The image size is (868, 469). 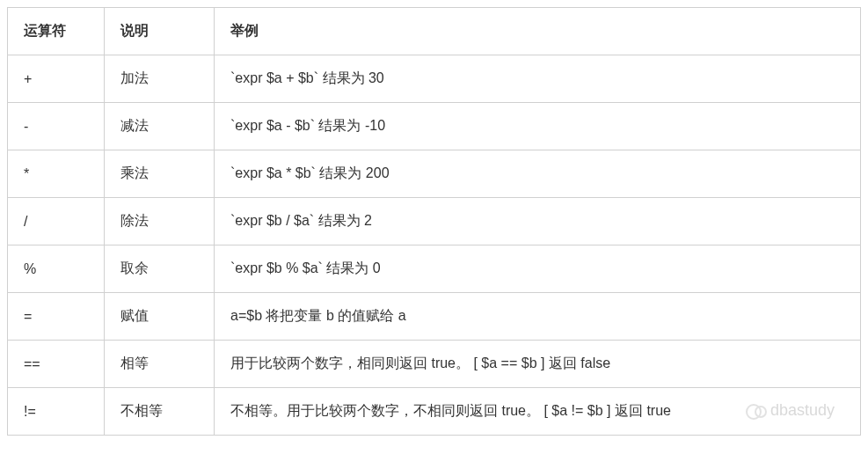 What do you see at coordinates (160, 412) in the screenshot?
I see `cell-description: 不相等` at bounding box center [160, 412].